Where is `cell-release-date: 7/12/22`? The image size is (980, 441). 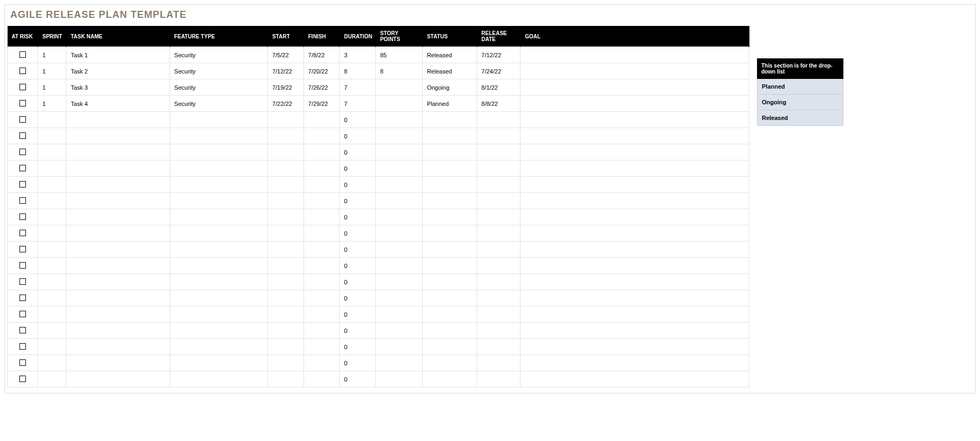 cell-release-date: 7/12/22 is located at coordinates (499, 55).